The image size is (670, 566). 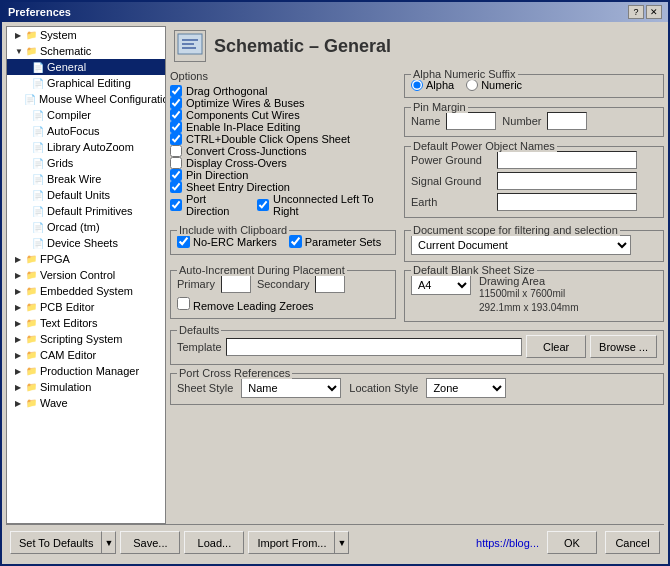 What do you see at coordinates (335, 242) in the screenshot?
I see `param-sets-label: Parameter Sets` at bounding box center [335, 242].